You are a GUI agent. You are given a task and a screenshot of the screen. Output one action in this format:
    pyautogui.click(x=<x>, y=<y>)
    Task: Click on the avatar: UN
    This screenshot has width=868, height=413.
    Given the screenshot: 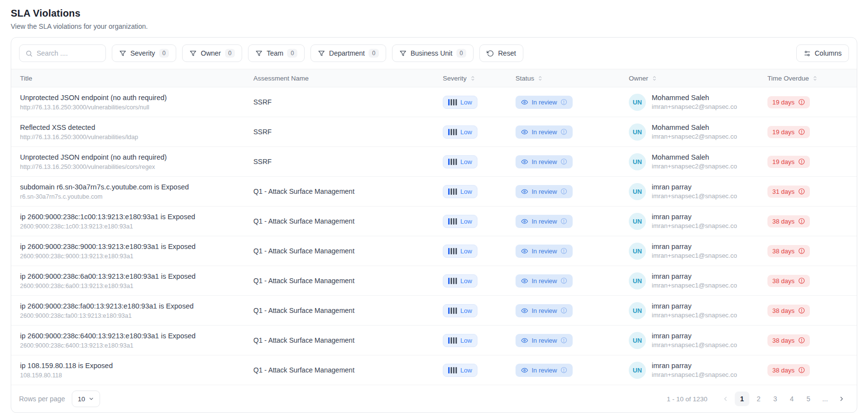 What is the action you would take?
    pyautogui.click(x=638, y=251)
    